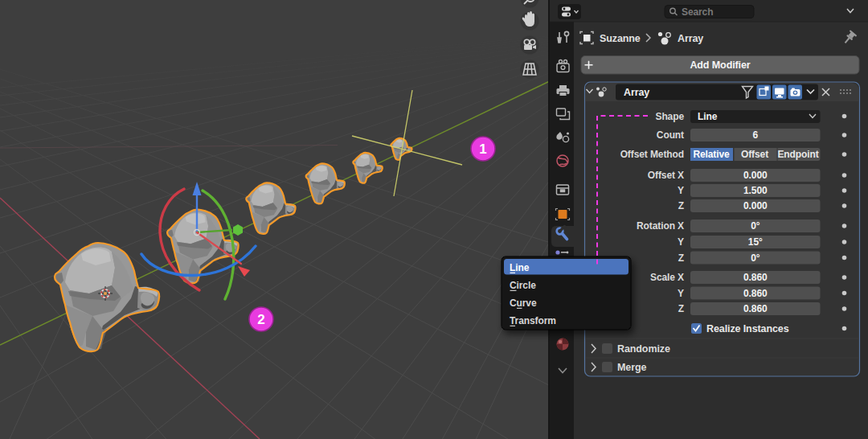  What do you see at coordinates (755, 242) in the screenshot?
I see `svg-text: 15°` at bounding box center [755, 242].